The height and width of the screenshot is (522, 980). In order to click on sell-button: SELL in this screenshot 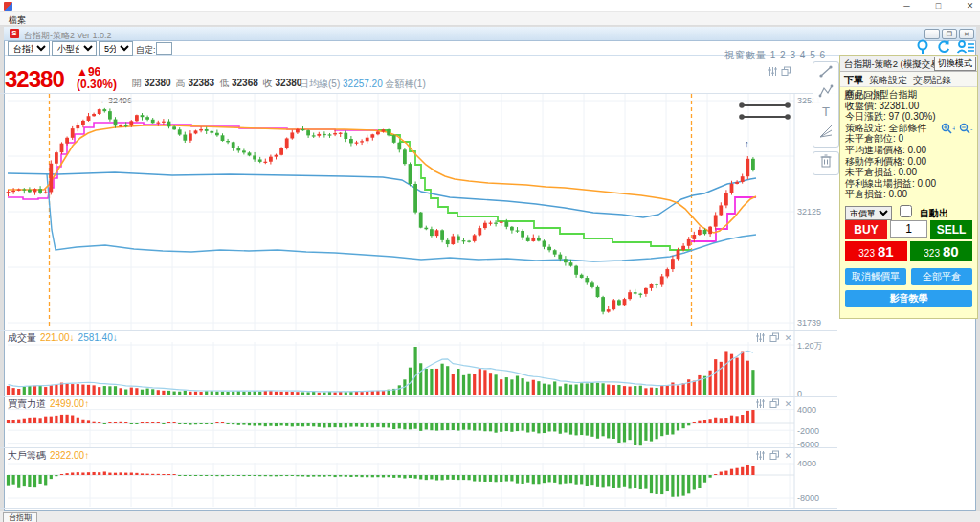, I will do `click(951, 230)`.